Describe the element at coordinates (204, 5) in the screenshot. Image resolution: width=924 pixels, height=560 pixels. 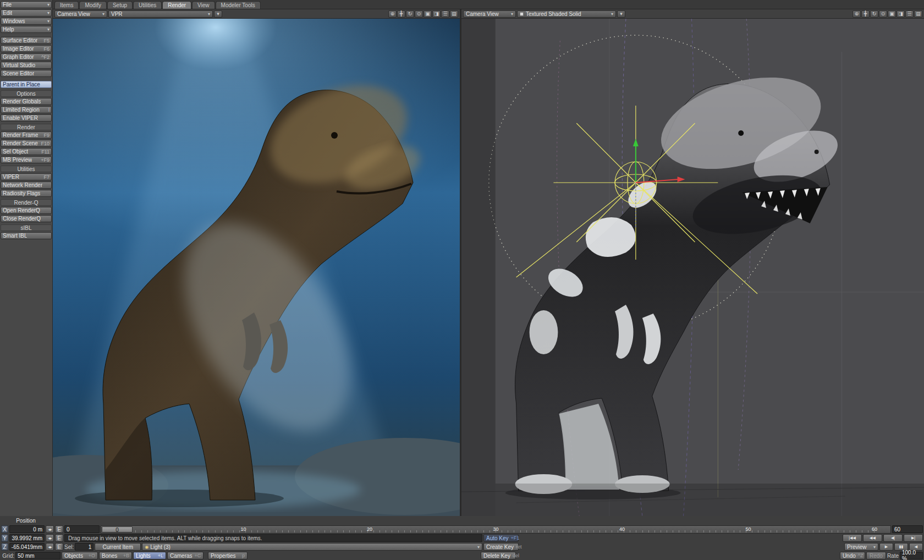
I see `tab-view: View` at that location.